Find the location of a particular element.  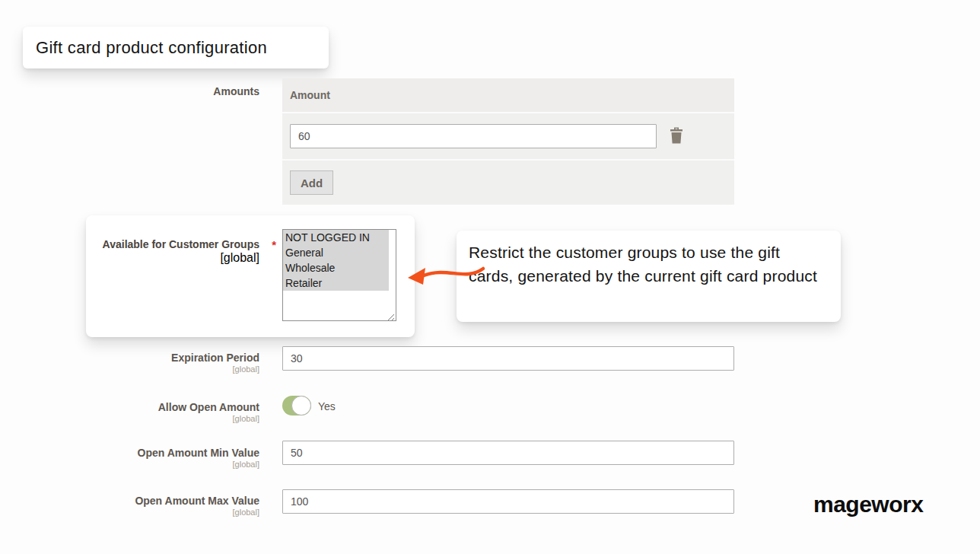

expiration-period-label-text: Expiration Period is located at coordinates (215, 358).